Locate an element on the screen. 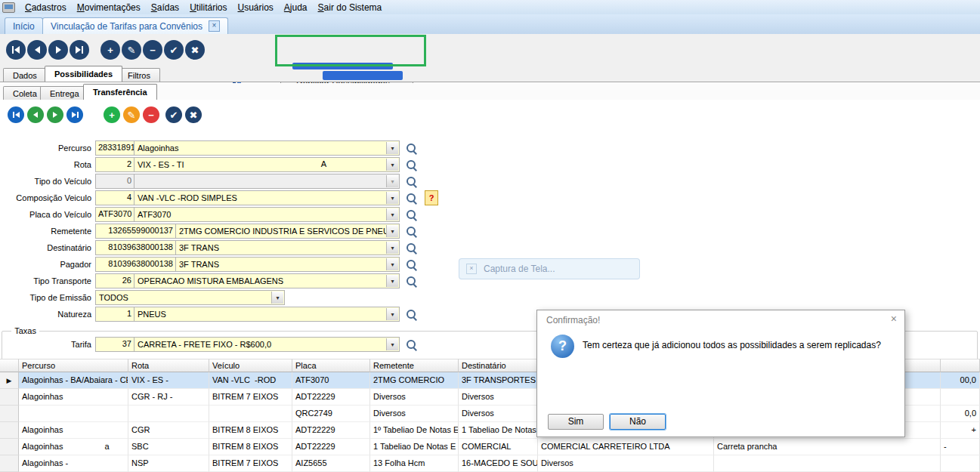 Image resolution: width=980 pixels, height=472 pixels. yes-button: Sim is located at coordinates (576, 421).